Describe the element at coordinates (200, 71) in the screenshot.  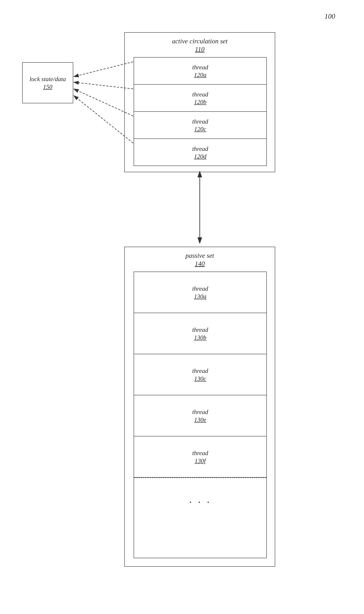
I see `active-thread-120a: thread 120a` at that location.